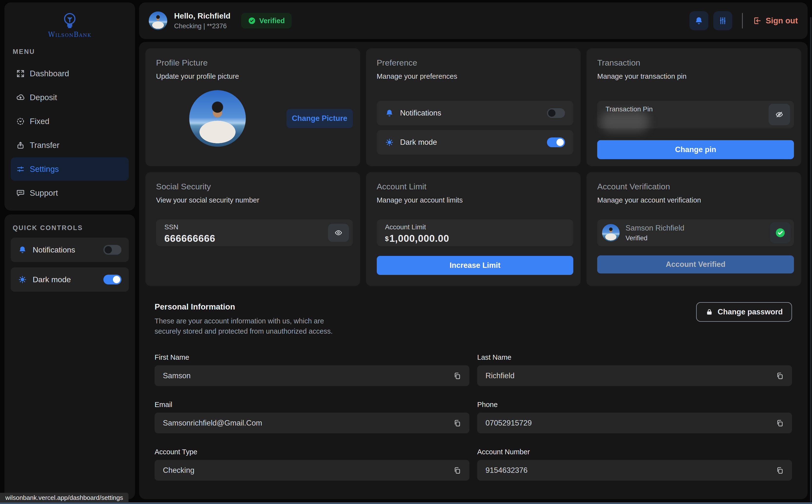 Image resolution: width=812 pixels, height=504 pixels. I want to click on sidebar-item-transfer: Transfer, so click(70, 145).